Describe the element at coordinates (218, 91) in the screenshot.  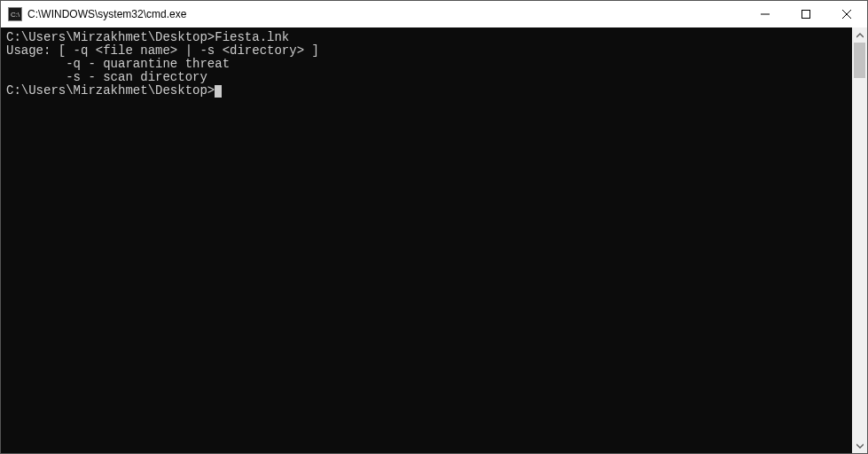
I see `terminal-cursor` at that location.